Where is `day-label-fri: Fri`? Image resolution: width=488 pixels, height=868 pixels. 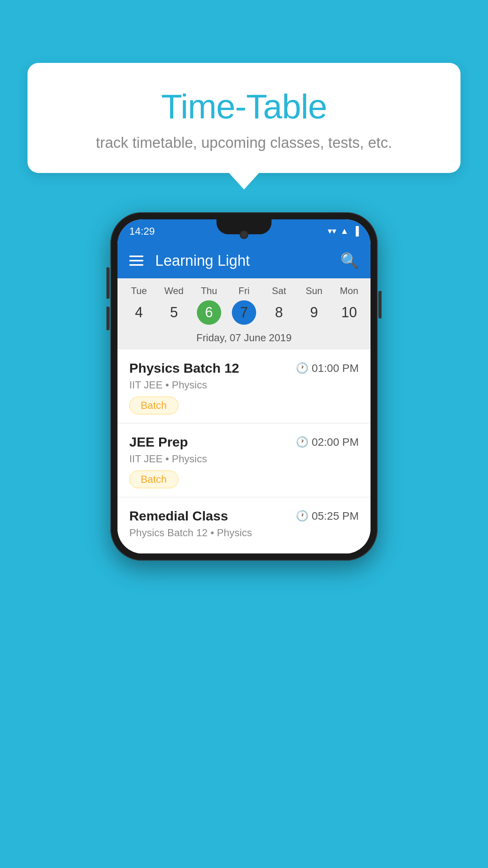
day-label-fri: Fri is located at coordinates (244, 291).